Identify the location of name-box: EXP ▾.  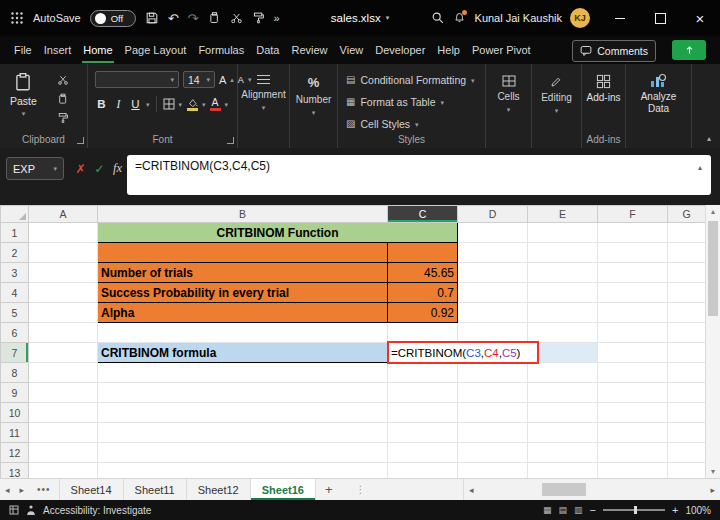
(35, 168).